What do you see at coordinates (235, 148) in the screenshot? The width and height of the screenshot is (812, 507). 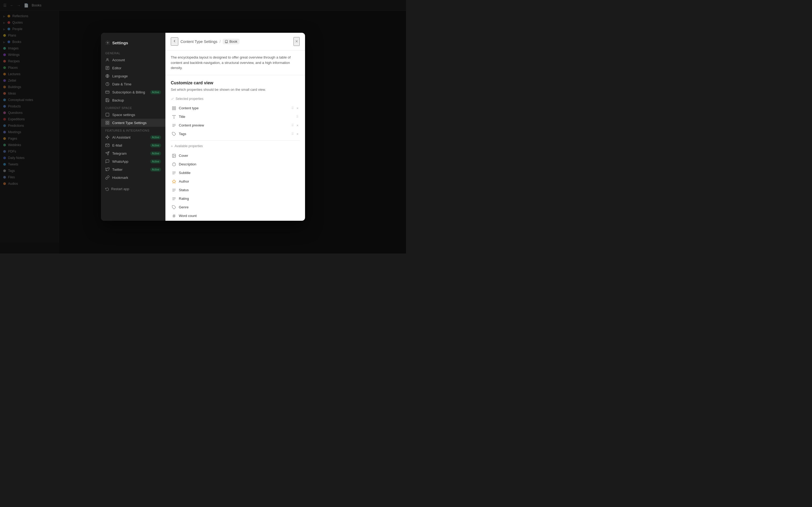 I see `modal-body: Customize card view Set which properties…` at bounding box center [235, 148].